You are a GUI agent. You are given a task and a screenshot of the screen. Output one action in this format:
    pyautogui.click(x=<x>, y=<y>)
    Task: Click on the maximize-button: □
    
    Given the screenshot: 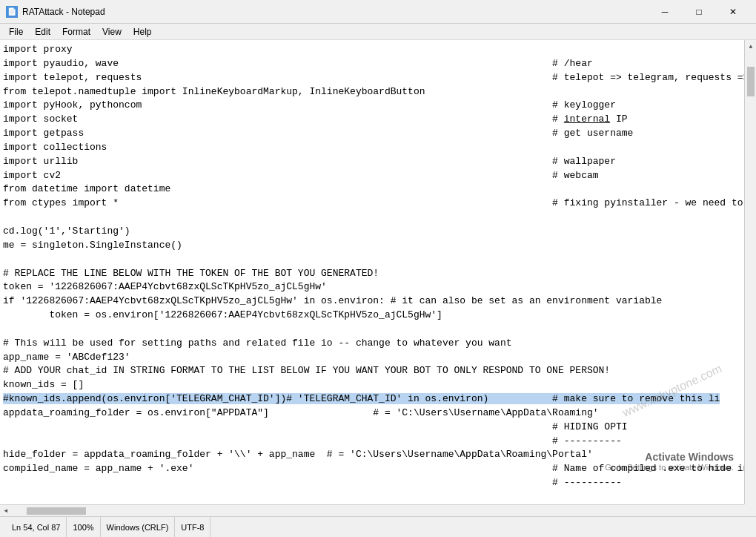 What is the action you would take?
    pyautogui.click(x=699, y=12)
    